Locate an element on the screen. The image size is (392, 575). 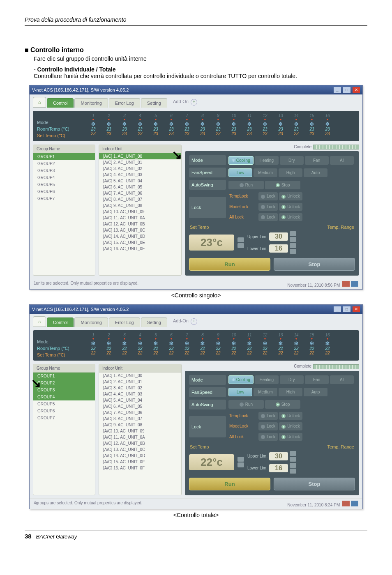
tab-errorlog: Error Log is located at coordinates (125, 103).